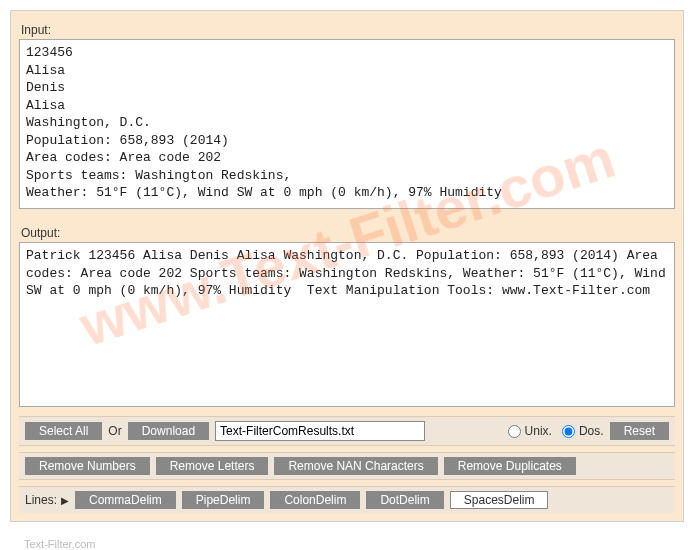  Describe the element at coordinates (510, 466) in the screenshot. I see `remove-duplicates-button: Remove Duplicates` at that location.